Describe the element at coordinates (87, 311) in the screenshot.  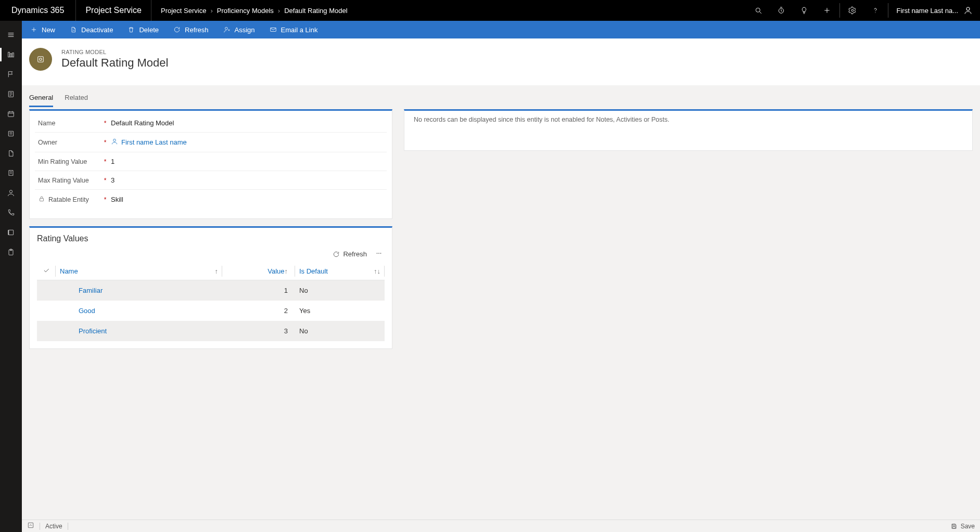
I see `rating-name-link: Good` at that location.